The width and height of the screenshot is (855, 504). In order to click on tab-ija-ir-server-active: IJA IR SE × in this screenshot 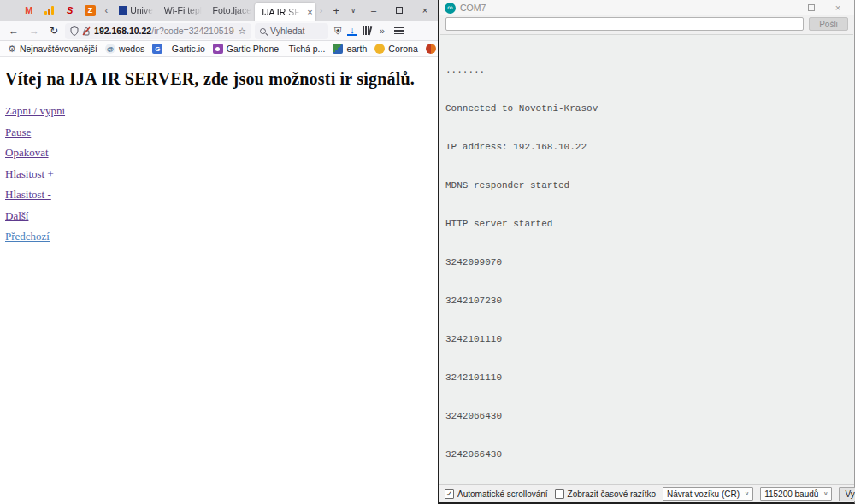, I will do `click(286, 12)`.